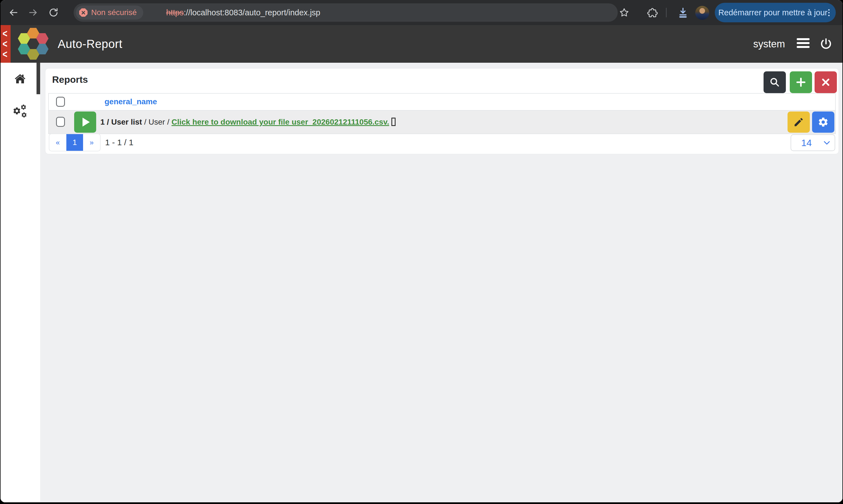  What do you see at coordinates (38, 78) in the screenshot?
I see `sidebar-scrollbar` at bounding box center [38, 78].